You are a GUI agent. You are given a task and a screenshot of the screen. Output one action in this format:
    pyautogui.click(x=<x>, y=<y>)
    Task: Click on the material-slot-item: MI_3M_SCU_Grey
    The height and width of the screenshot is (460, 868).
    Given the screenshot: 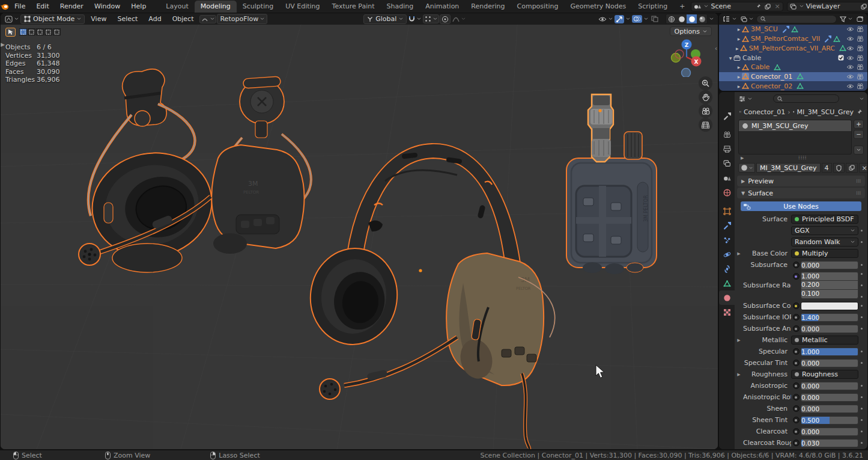 What is the action you would take?
    pyautogui.click(x=795, y=126)
    